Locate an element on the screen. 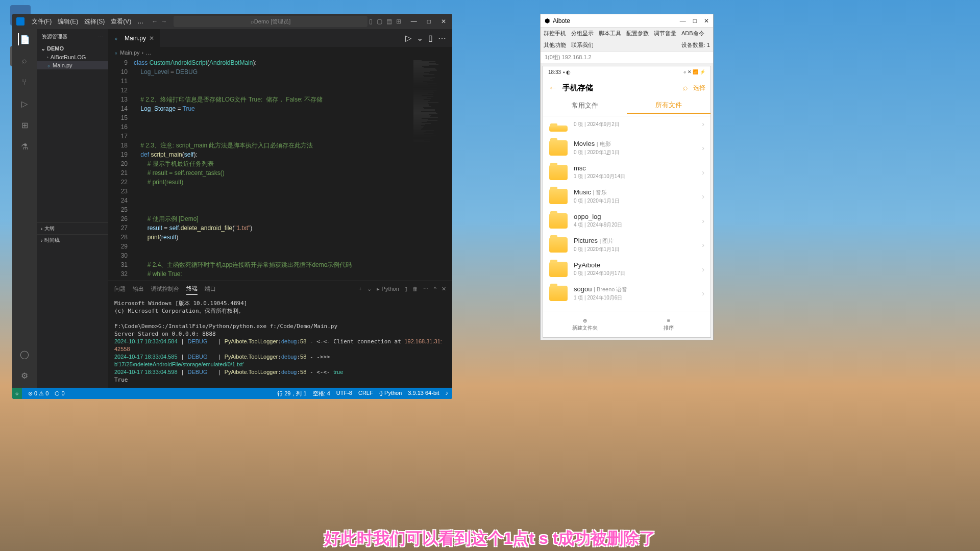 This screenshot has height=551, width=980. run-dropdown-icon: ⌄ is located at coordinates (420, 38).